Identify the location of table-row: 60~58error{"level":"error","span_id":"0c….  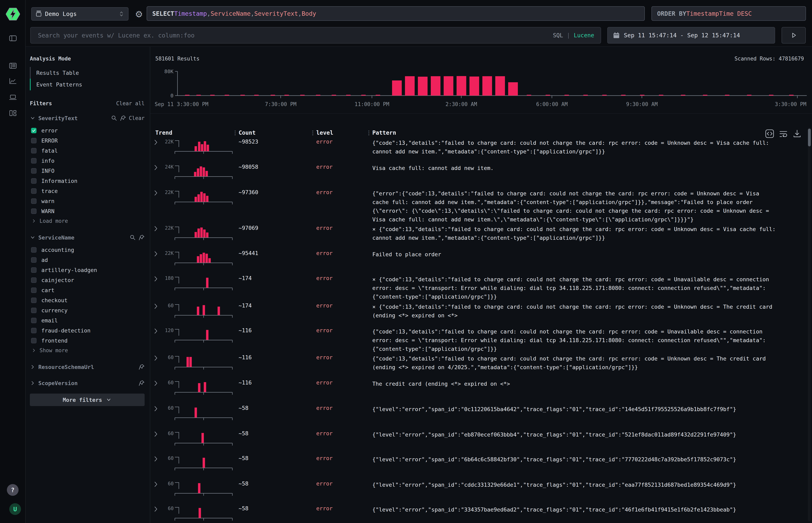
(479, 418).